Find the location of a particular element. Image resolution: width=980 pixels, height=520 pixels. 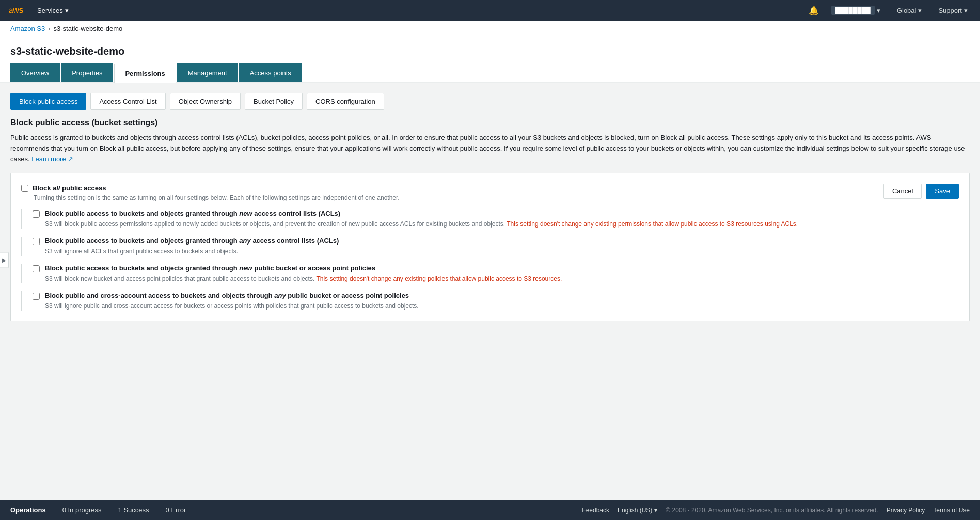

setting-3-desc: S3 will block new bucket and access poin… is located at coordinates (502, 279).